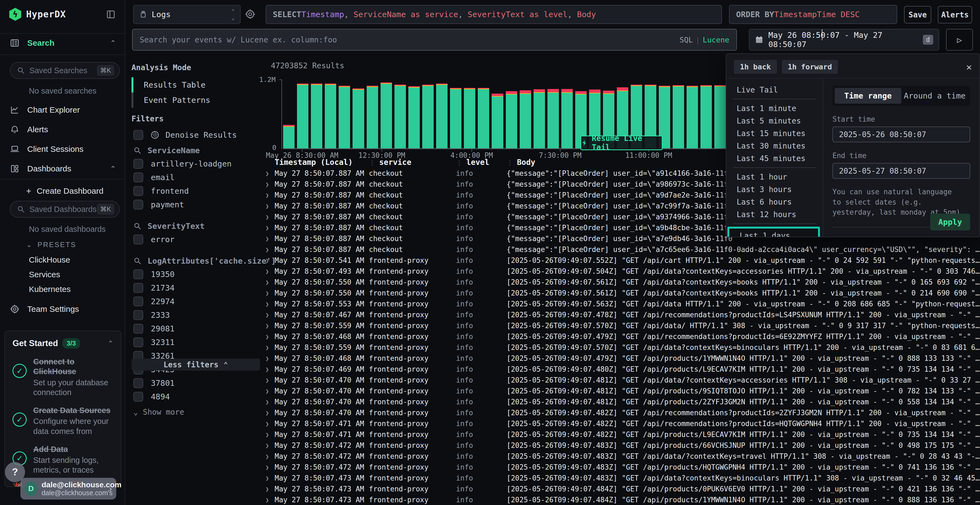  I want to click on log-row: ❯May 27 8:50:07.887 AMcheckoutinfo{"mess…, so click(623, 249).